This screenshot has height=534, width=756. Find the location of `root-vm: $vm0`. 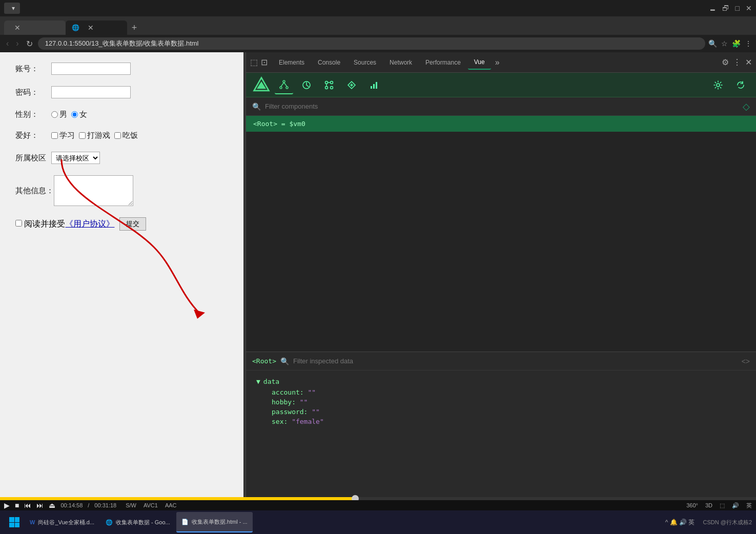

root-vm: $vm0 is located at coordinates (297, 124).